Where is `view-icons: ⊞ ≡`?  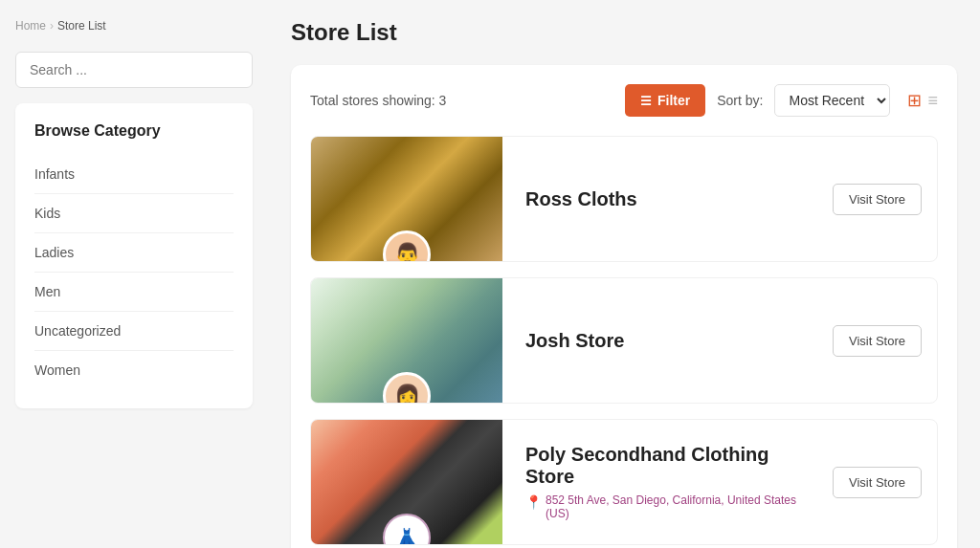
view-icons: ⊞ ≡ is located at coordinates (923, 100).